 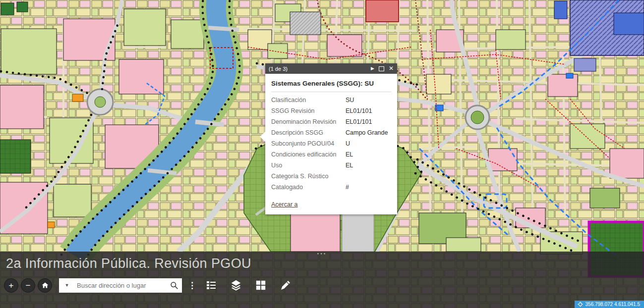 I want to click on basemap-gallery-button, so click(x=261, y=285).